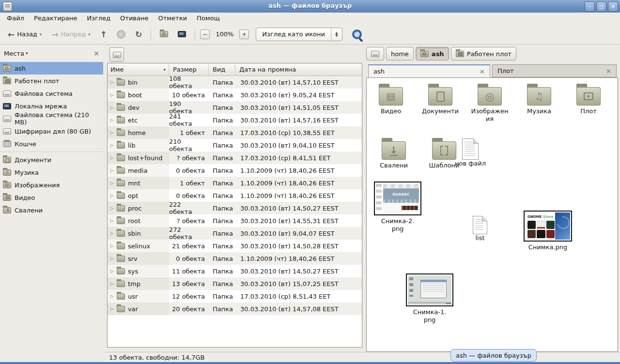 The image size is (620, 364). What do you see at coordinates (51, 172) in the screenshot?
I see `sidebar-item: Музика` at bounding box center [51, 172].